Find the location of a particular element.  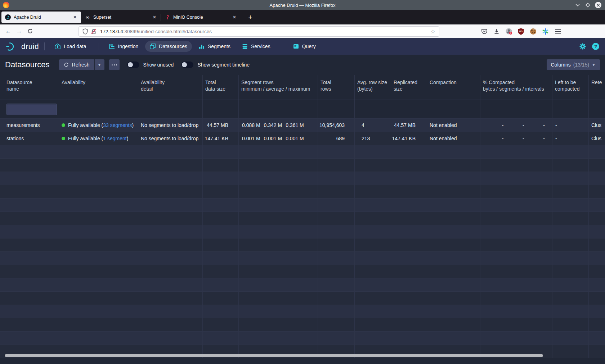

druid-logo-icon is located at coordinates (12, 46).